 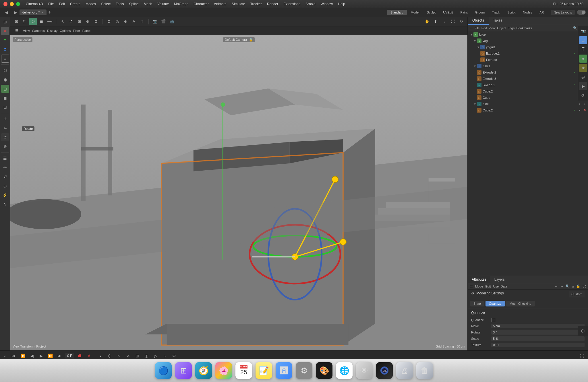 I want to click on dock-calendar: МАРТ 25, so click(x=244, y=371).